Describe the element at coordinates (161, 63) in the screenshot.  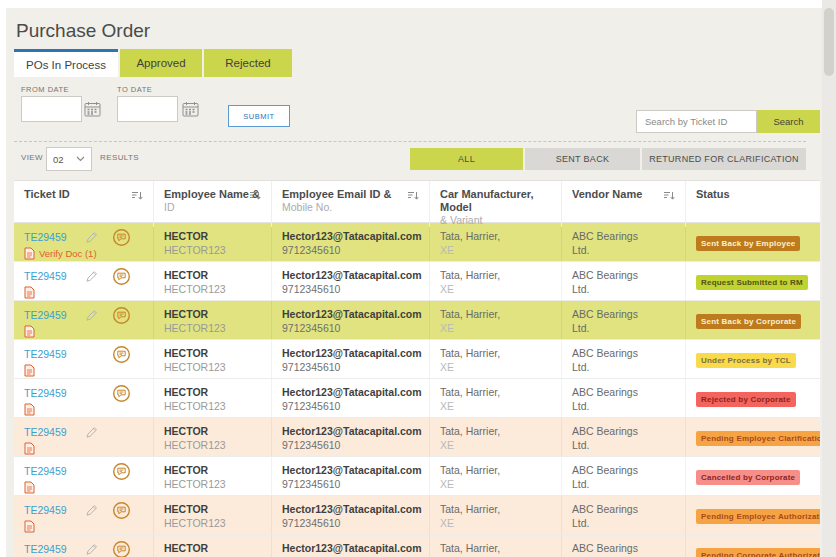
I see `tab-approved: Approved` at that location.